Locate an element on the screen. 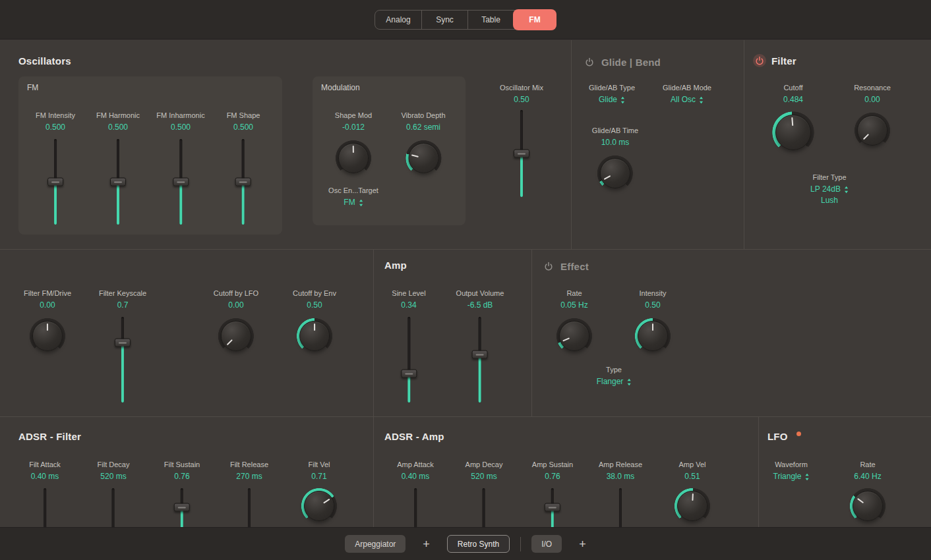  control-value: -0.012 is located at coordinates (353, 128).